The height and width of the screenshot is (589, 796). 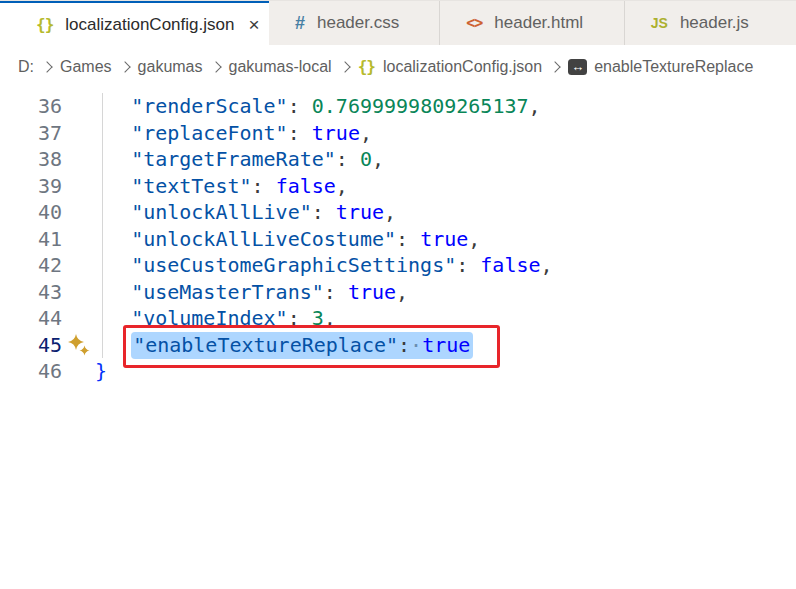 I want to click on code-line: 46}, so click(x=398, y=372).